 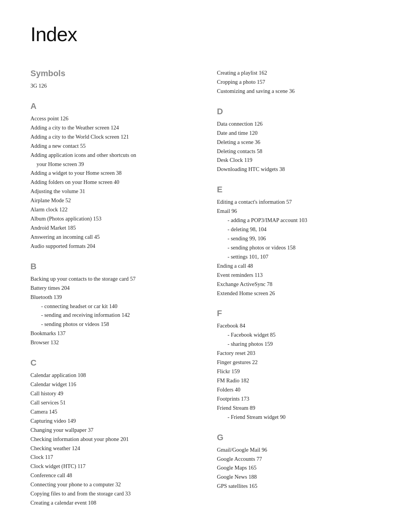 What do you see at coordinates (112, 485) in the screenshot?
I see `index-entry: Connecting your phone to a computer 32` at bounding box center [112, 485].